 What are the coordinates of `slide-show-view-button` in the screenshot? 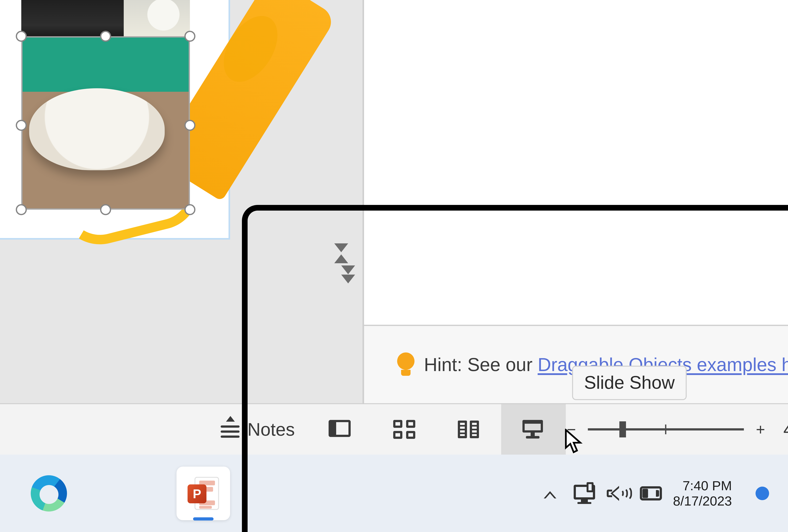 It's located at (534, 429).